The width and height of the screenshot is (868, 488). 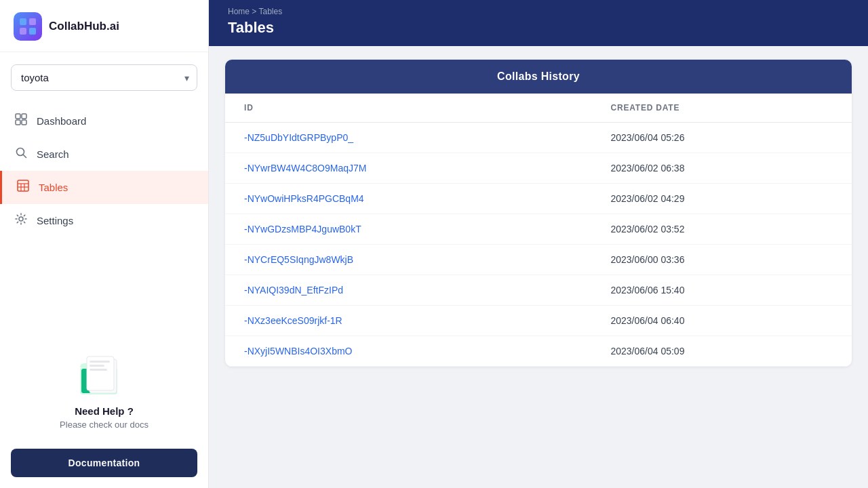 I want to click on cell-created-date: 2023/06/02 06:38, so click(x=717, y=168).